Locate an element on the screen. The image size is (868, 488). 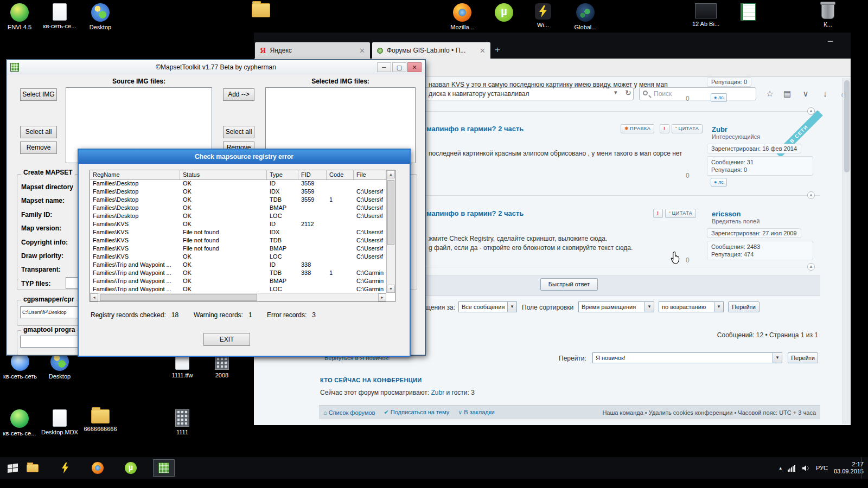
clock: 2:17 03.09.2015 is located at coordinates (848, 468).